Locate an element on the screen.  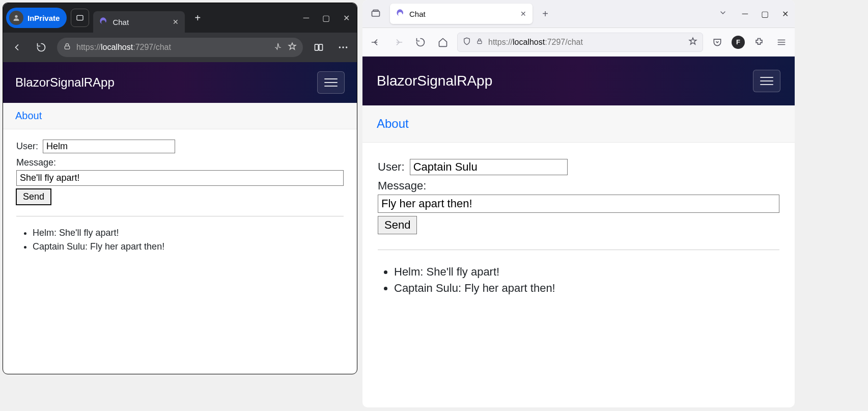
favorite-icon is located at coordinates (292, 47).